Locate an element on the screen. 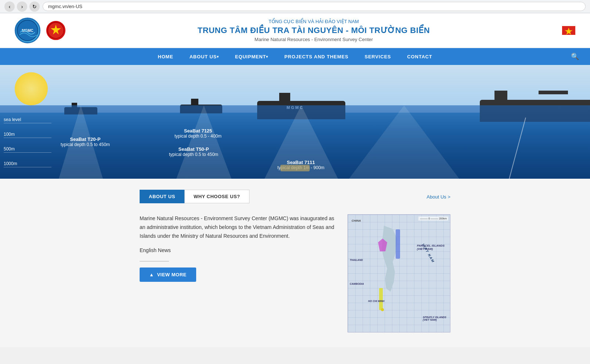  search-icon: 🔍 is located at coordinates (575, 57).